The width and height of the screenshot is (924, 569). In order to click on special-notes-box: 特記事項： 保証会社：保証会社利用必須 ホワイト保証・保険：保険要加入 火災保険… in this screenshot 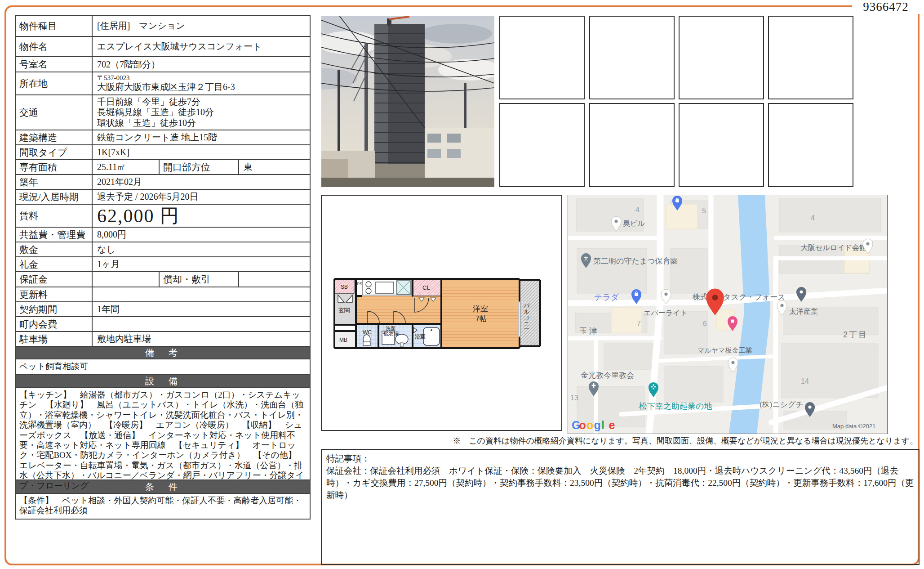, I will do `click(620, 507)`.